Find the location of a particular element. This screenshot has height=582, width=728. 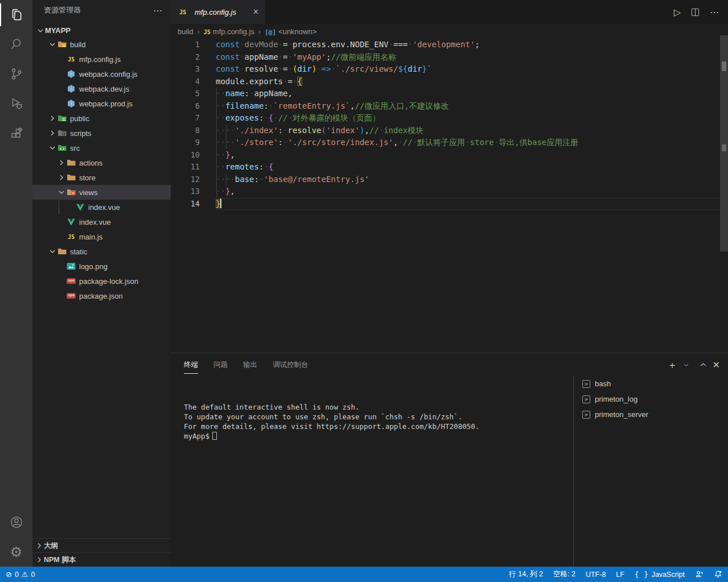

tree-item-src: src is located at coordinates (101, 148).